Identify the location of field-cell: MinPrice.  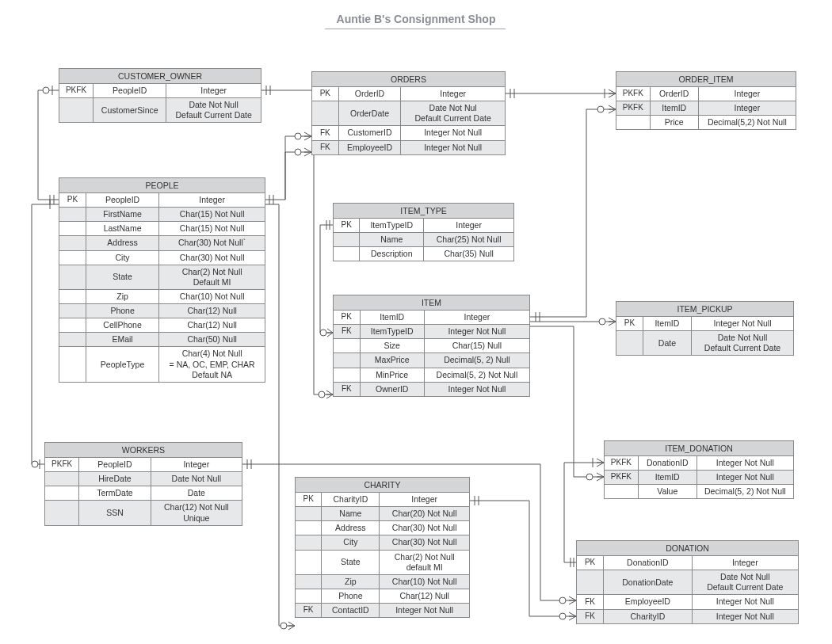
(391, 375).